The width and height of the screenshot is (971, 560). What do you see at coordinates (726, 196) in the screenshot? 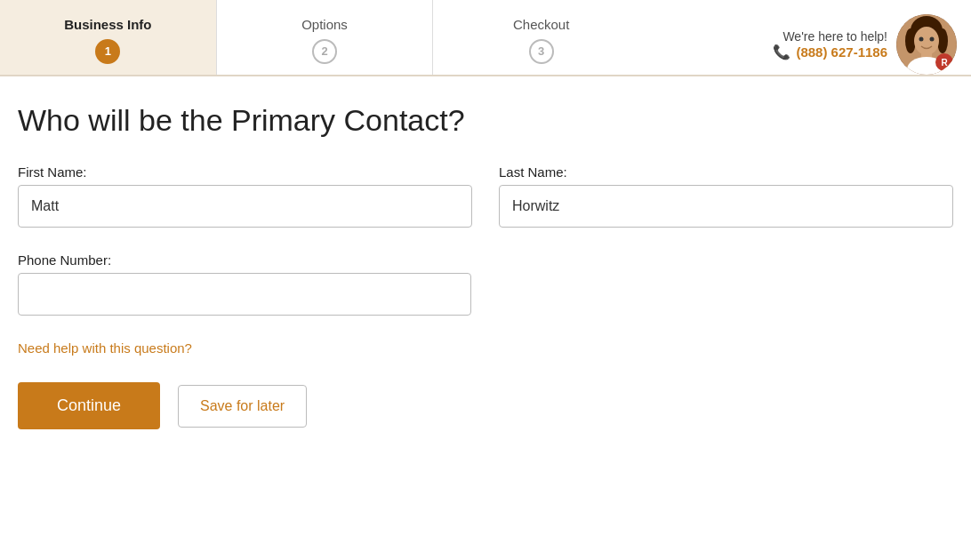
I see `last-name-group: Last Name:` at bounding box center [726, 196].